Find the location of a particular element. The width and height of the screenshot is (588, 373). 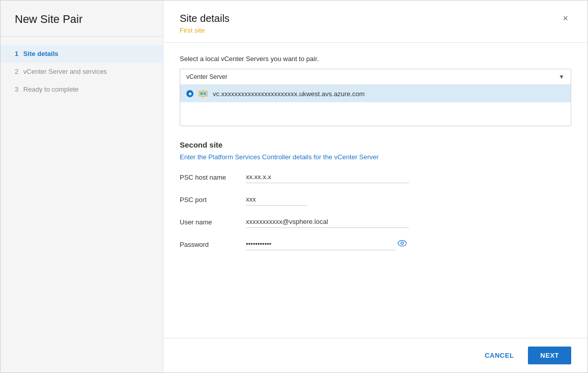

password-field: Password is located at coordinates (376, 244).